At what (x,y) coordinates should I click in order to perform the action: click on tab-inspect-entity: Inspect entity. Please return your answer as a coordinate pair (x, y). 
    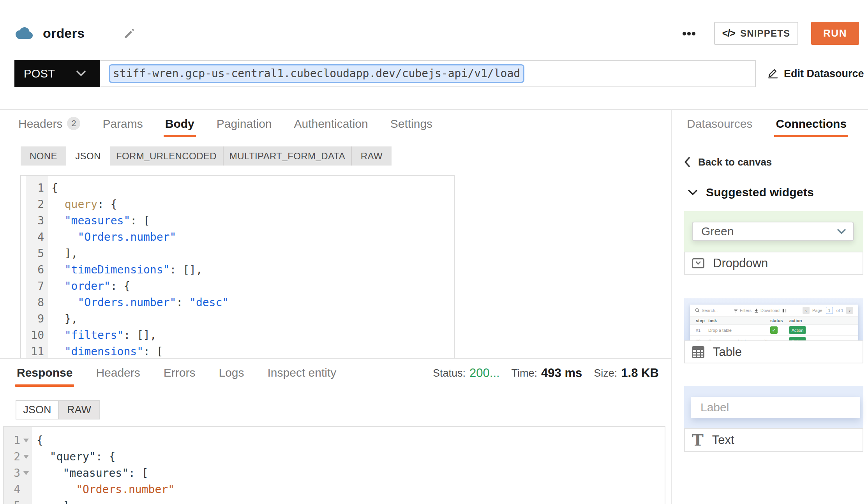
    Looking at the image, I should click on (302, 375).